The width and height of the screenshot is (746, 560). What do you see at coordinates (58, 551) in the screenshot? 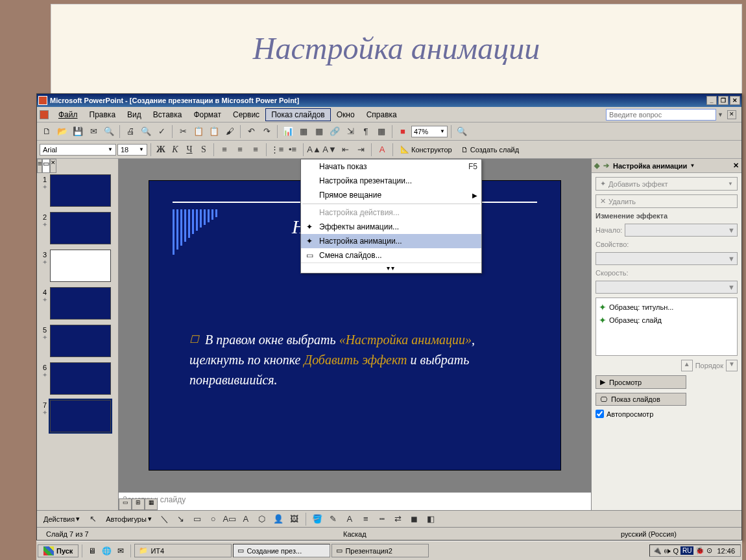
I see `start-button: Пуск` at bounding box center [58, 551].